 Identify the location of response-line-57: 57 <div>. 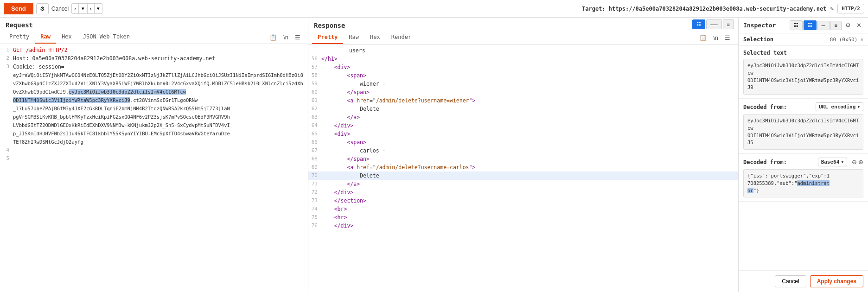
(523, 67).